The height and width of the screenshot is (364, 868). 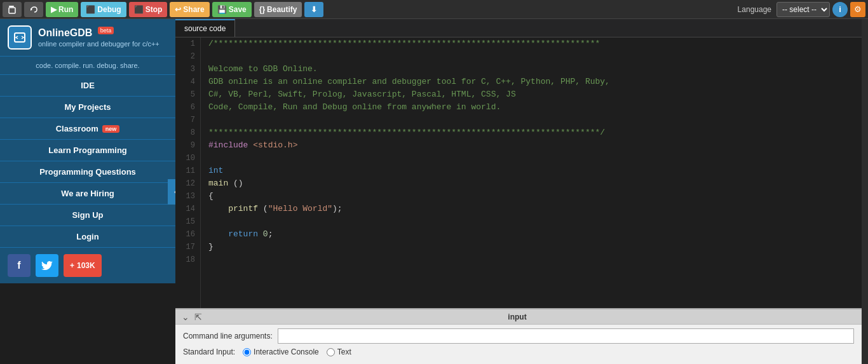 I want to click on sidebar-item-login-label: Login, so click(x=88, y=236).